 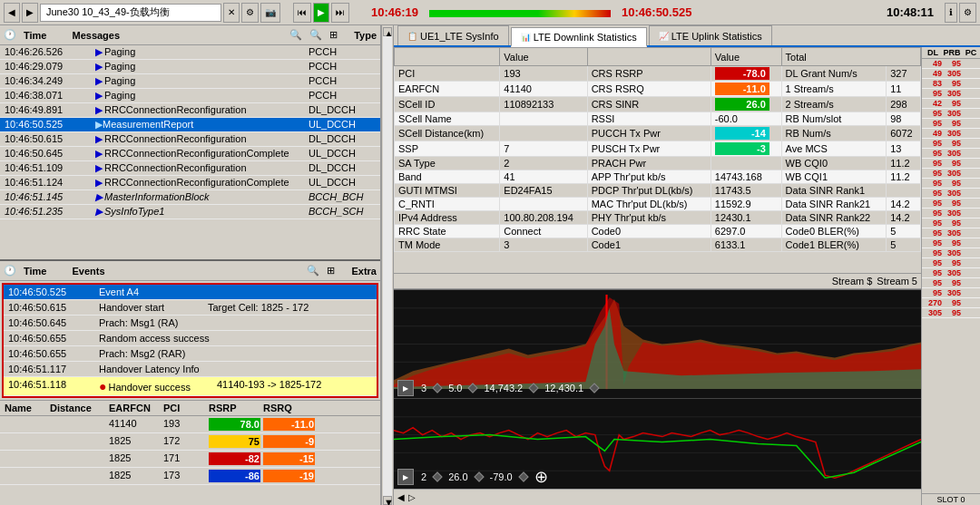 What do you see at coordinates (340, 13) in the screenshot?
I see `toolbar-skip-end-btn: ⏭` at bounding box center [340, 13].